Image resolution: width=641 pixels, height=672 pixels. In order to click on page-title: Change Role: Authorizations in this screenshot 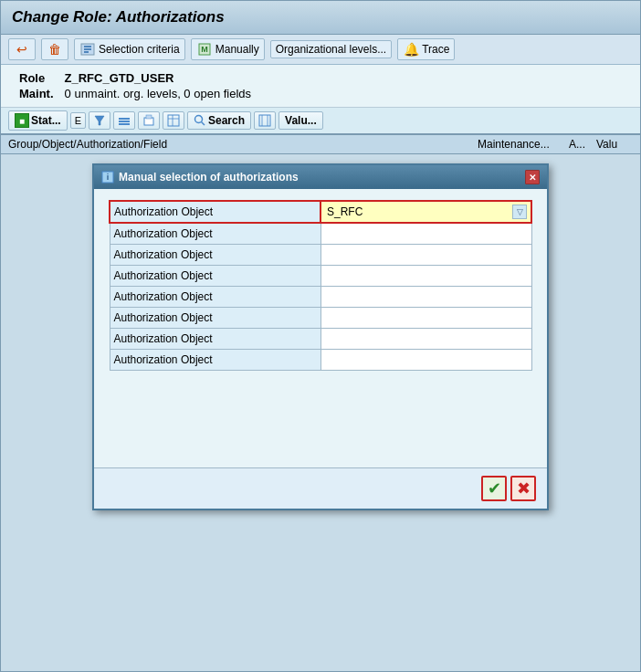, I will do `click(320, 17)`.